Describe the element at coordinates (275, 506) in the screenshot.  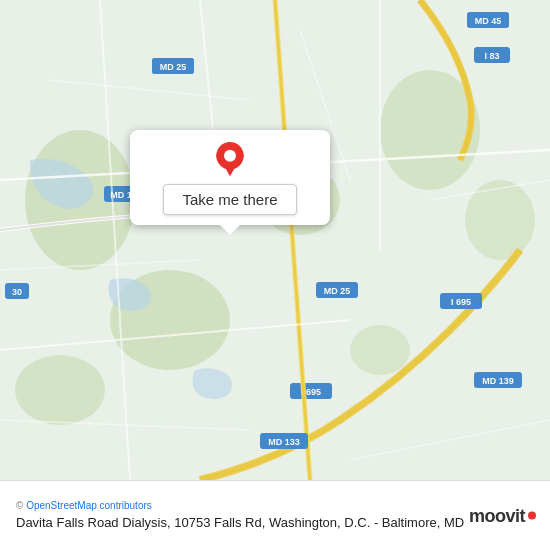
I see `osm-attribution: © OpenStreetMap contributors` at that location.